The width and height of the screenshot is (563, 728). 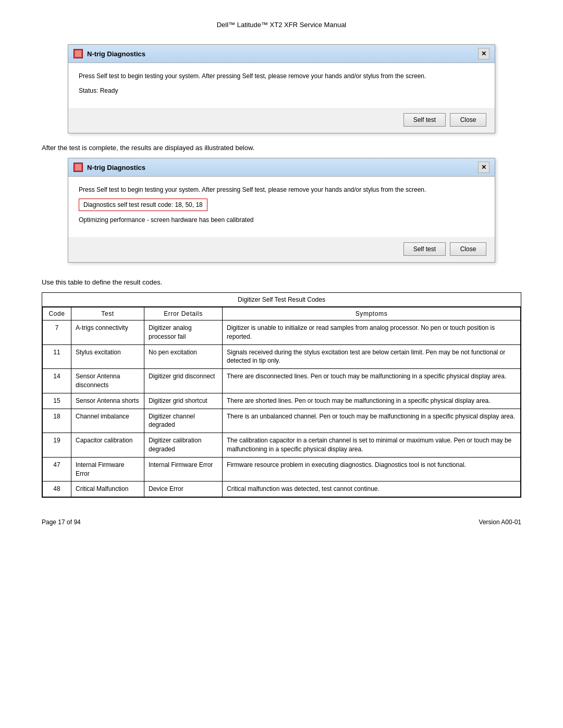 What do you see at coordinates (372, 356) in the screenshot?
I see `cell-symptoms: Signals received during the stylus excit…` at bounding box center [372, 356].